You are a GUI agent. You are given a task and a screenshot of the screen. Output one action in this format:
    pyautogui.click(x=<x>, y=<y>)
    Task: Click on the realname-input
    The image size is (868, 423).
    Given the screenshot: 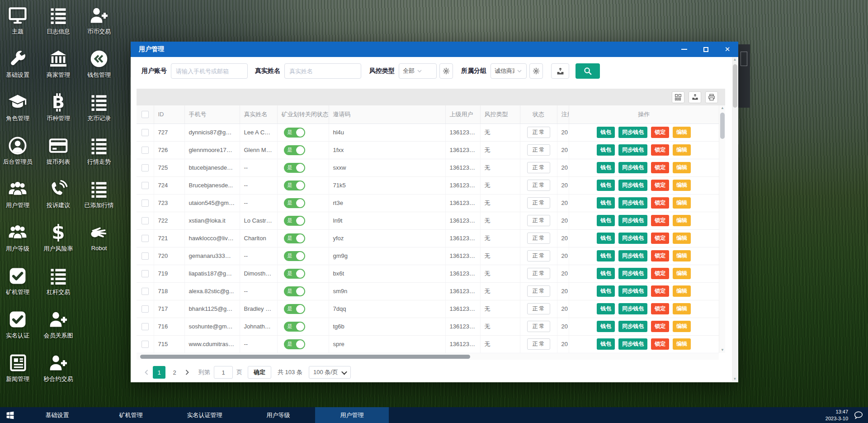 What is the action you would take?
    pyautogui.click(x=323, y=71)
    